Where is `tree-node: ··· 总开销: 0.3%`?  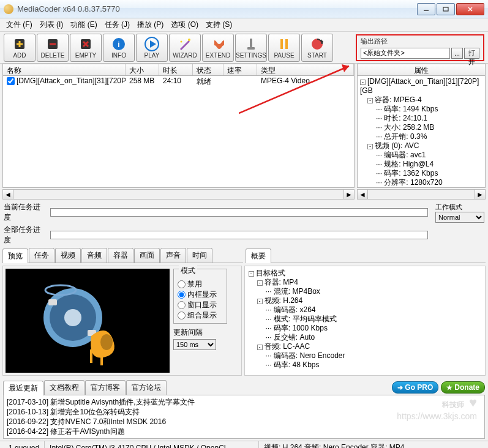
tree-node: ··· 总开销: 0.3% is located at coordinates (421, 137).